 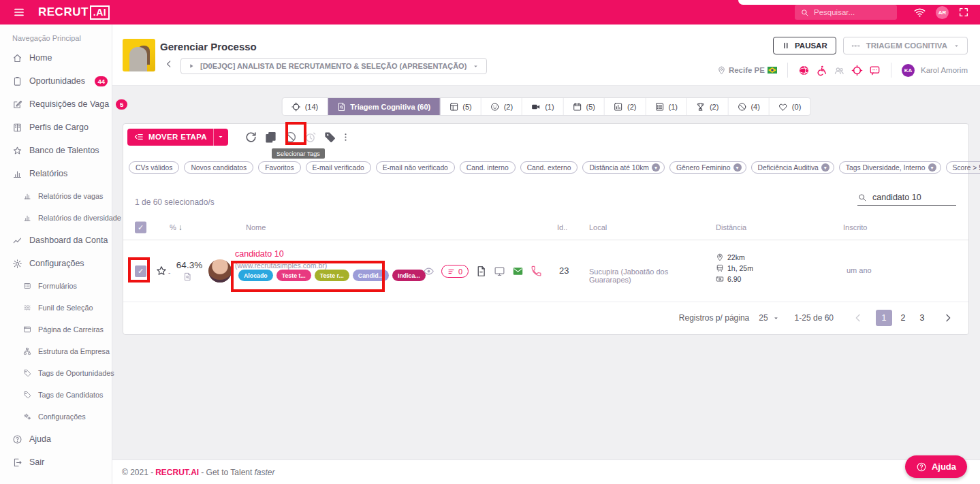 What do you see at coordinates (74, 12) in the screenshot?
I see `app-logo: RECRUT .AI` at bounding box center [74, 12].